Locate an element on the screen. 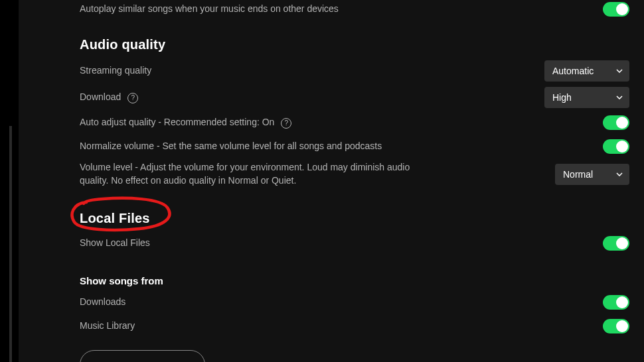  normalize-label: Normalize volume - Set the same volume l… is located at coordinates (231, 147).